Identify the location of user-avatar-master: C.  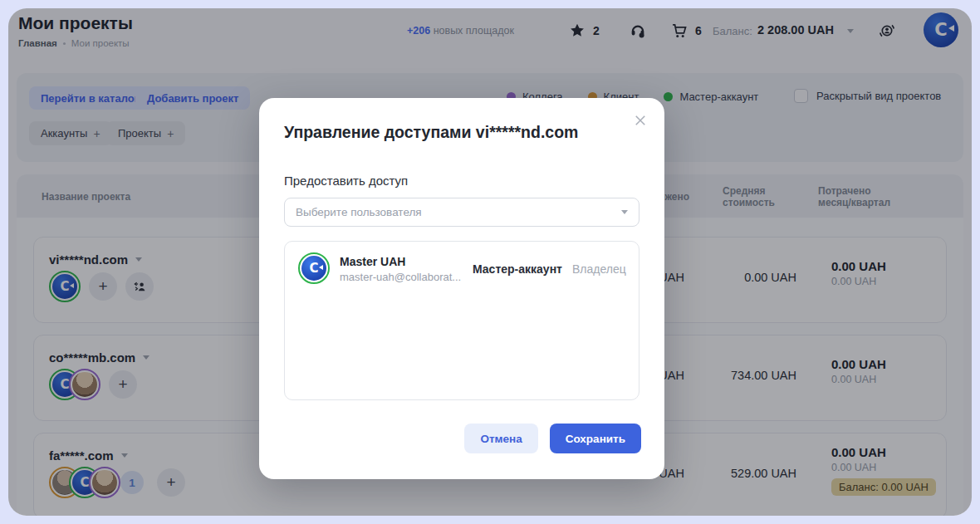
(314, 268).